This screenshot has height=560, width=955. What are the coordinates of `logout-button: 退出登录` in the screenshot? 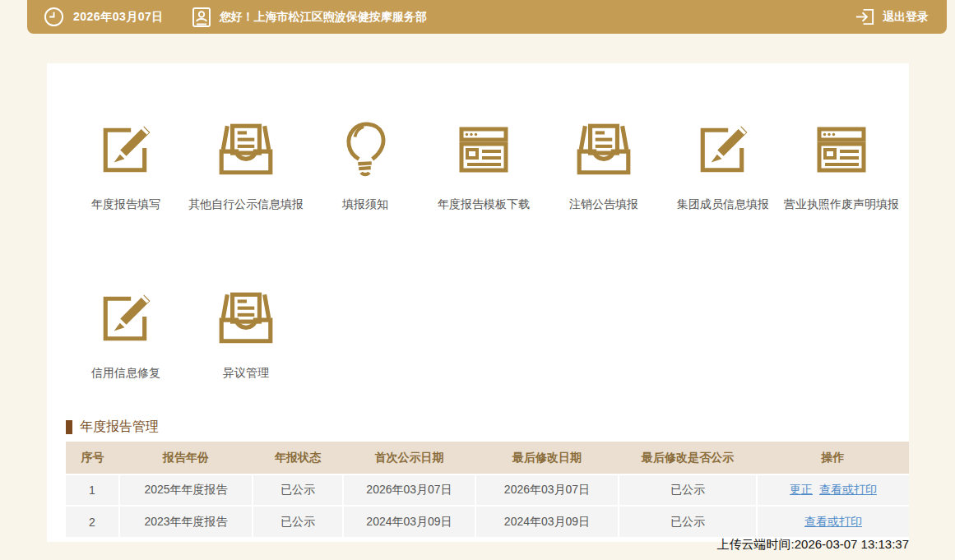 It's located at (892, 16).